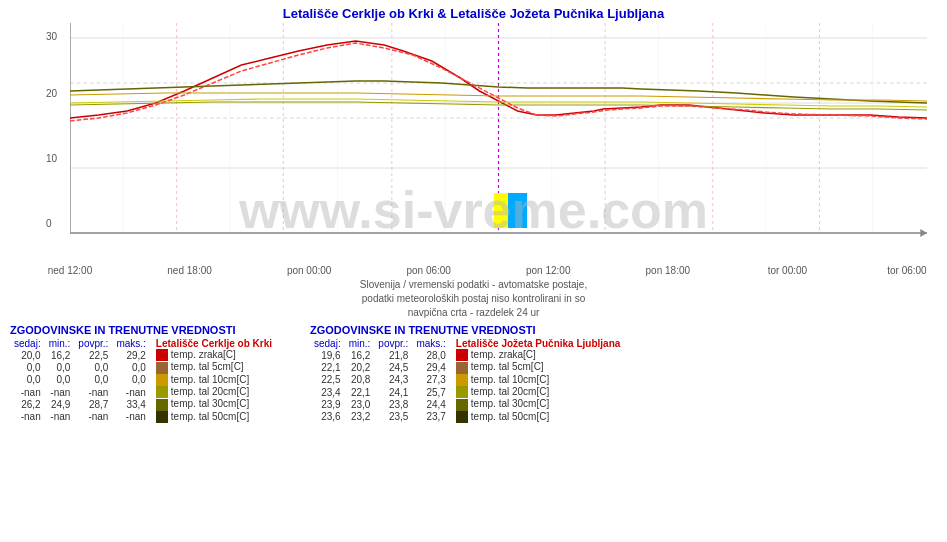 The height and width of the screenshot is (542, 947). What do you see at coordinates (668, 270) in the screenshot?
I see `x-label-5: pon 18:00` at bounding box center [668, 270].